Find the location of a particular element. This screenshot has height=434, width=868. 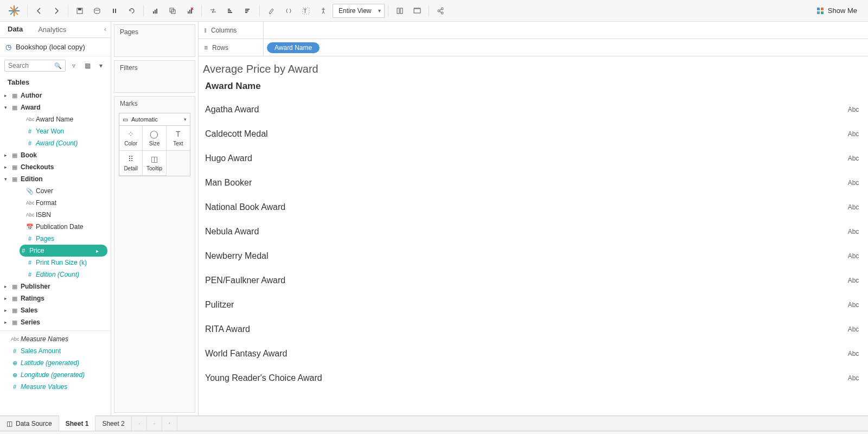

field-series: ▸▦Series is located at coordinates (55, 322).